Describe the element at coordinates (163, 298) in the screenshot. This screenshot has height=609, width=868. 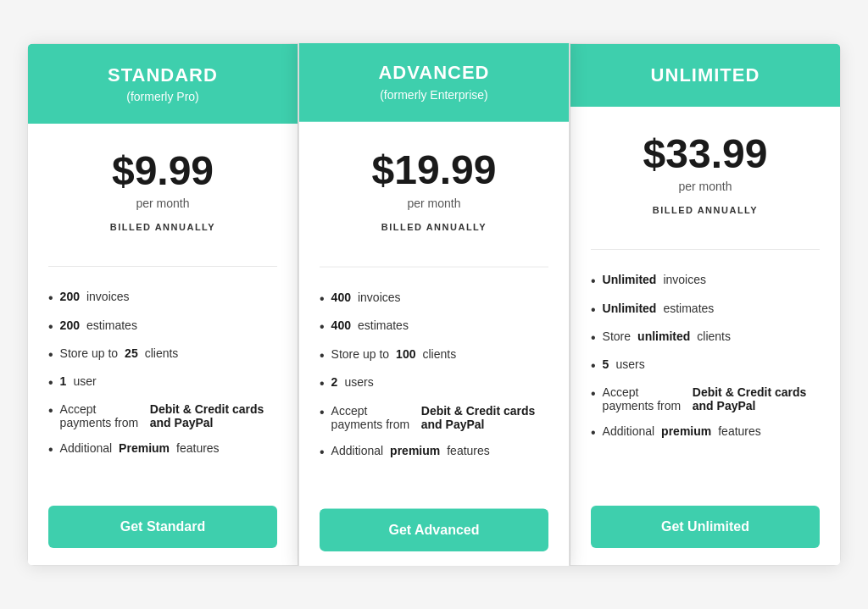
I see `feature-item-standard-0: 200 invoices` at that location.